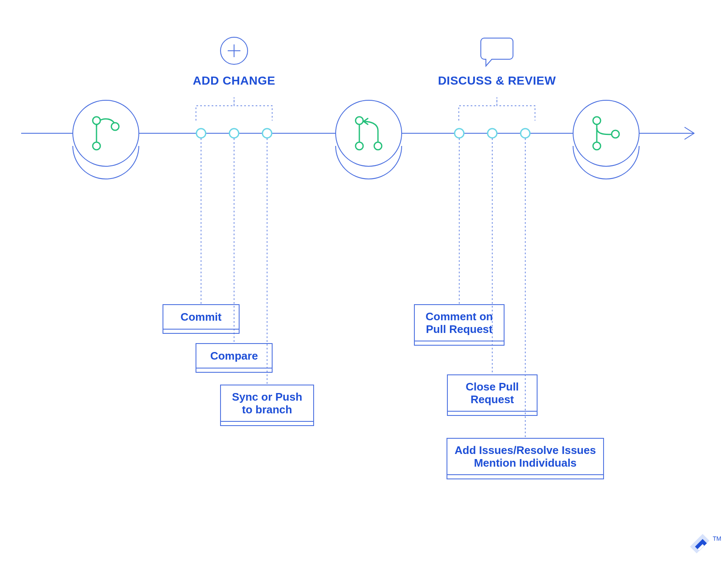 The width and height of the screenshot is (728, 561). I want to click on box-label: Close Pull, so click(492, 387).